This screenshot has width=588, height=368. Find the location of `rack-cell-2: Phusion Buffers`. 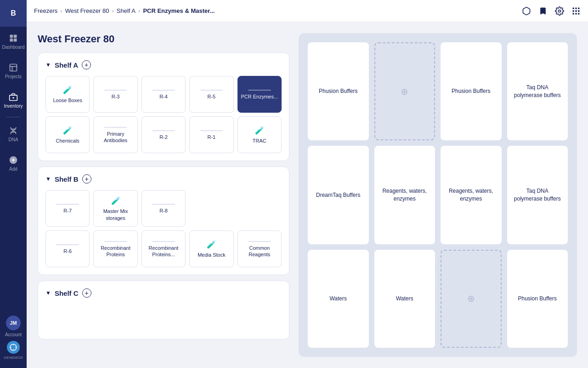

rack-cell-2: Phusion Buffers is located at coordinates (471, 91).